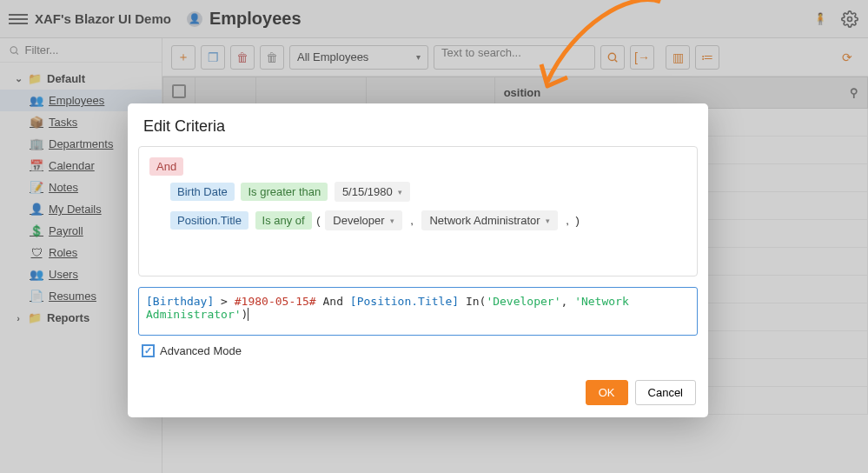  I want to click on value-pill: 5/15/1980▾, so click(372, 191).